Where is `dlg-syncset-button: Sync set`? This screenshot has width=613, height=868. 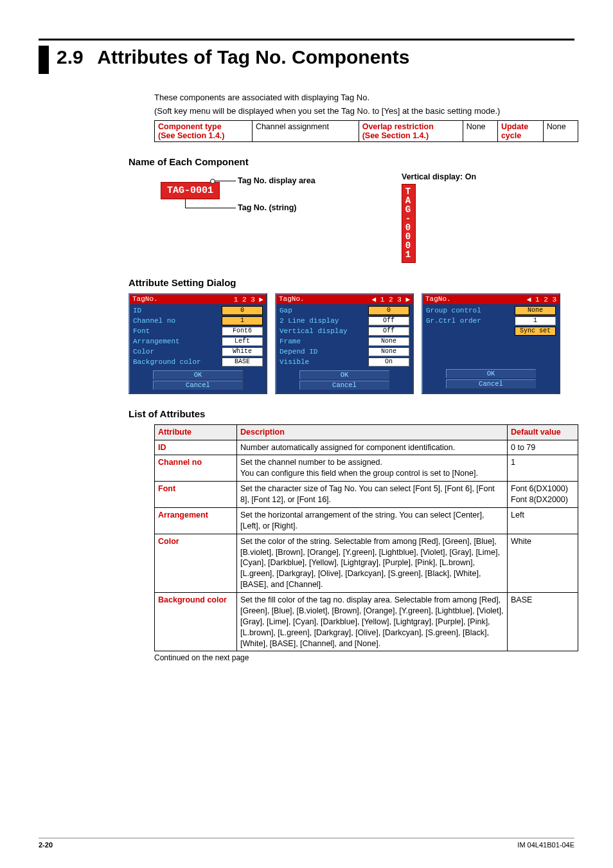 dlg-syncset-button: Sync set is located at coordinates (535, 331).